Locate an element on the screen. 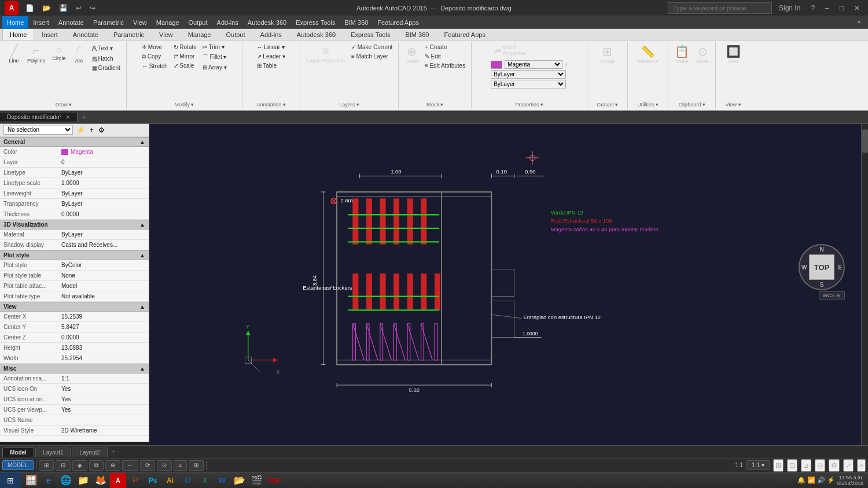 The image size is (868, 488). leader-btn: ↗ Leader ▾ is located at coordinates (271, 57).